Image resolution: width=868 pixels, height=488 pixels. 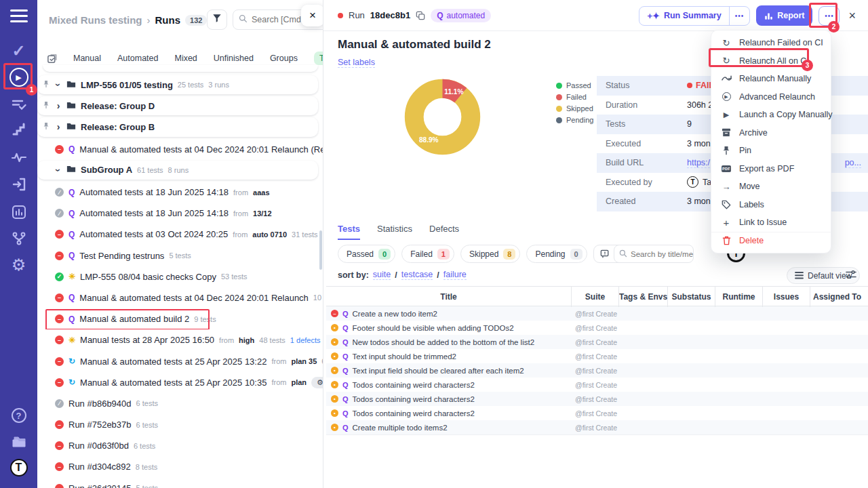 What do you see at coordinates (19, 239) in the screenshot?
I see `branch-icon` at bounding box center [19, 239].